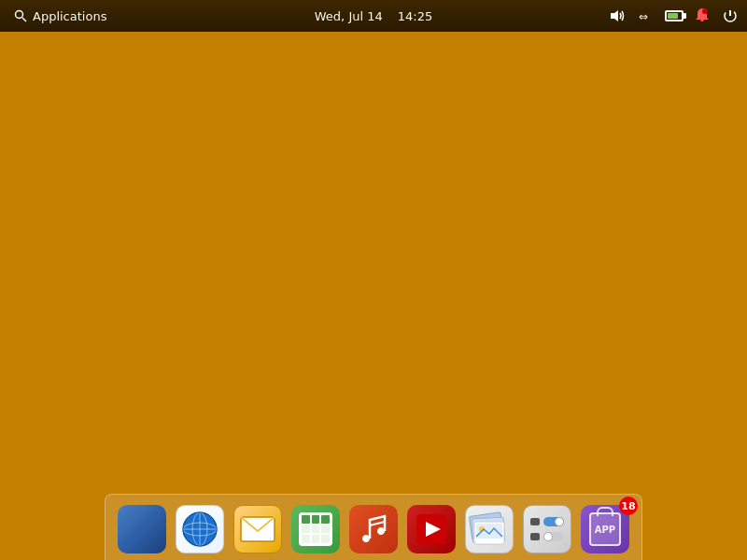  I want to click on network-status: ⇔, so click(646, 16).